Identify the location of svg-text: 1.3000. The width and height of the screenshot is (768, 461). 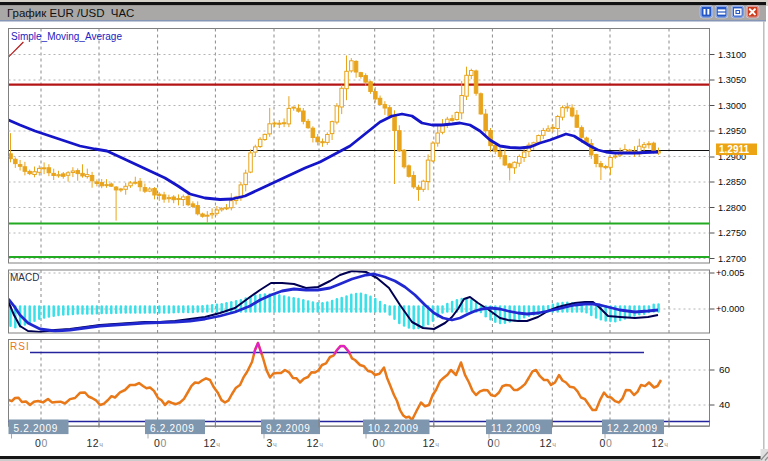
(732, 106).